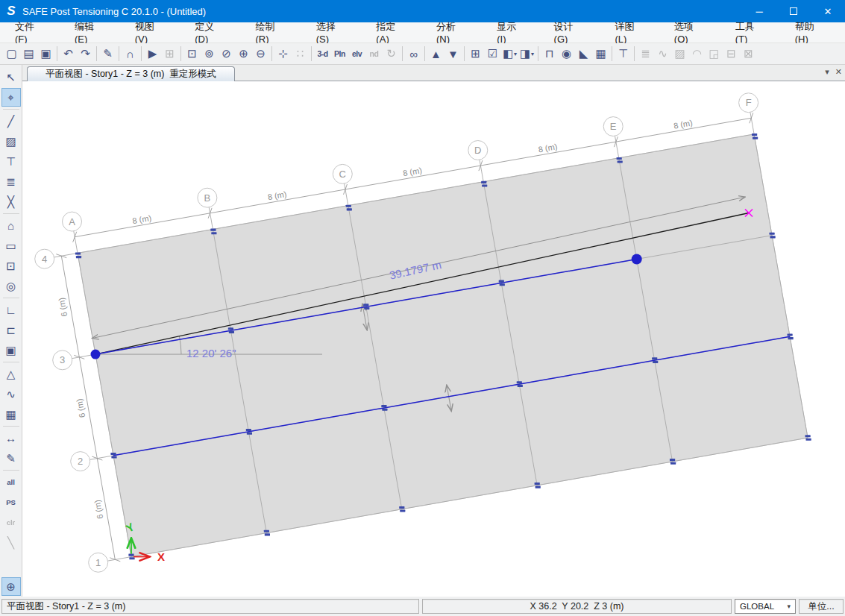 The height and width of the screenshot is (616, 845). Describe the element at coordinates (623, 54) in the screenshot. I see `show-undeformed-button: ⊤` at that location.